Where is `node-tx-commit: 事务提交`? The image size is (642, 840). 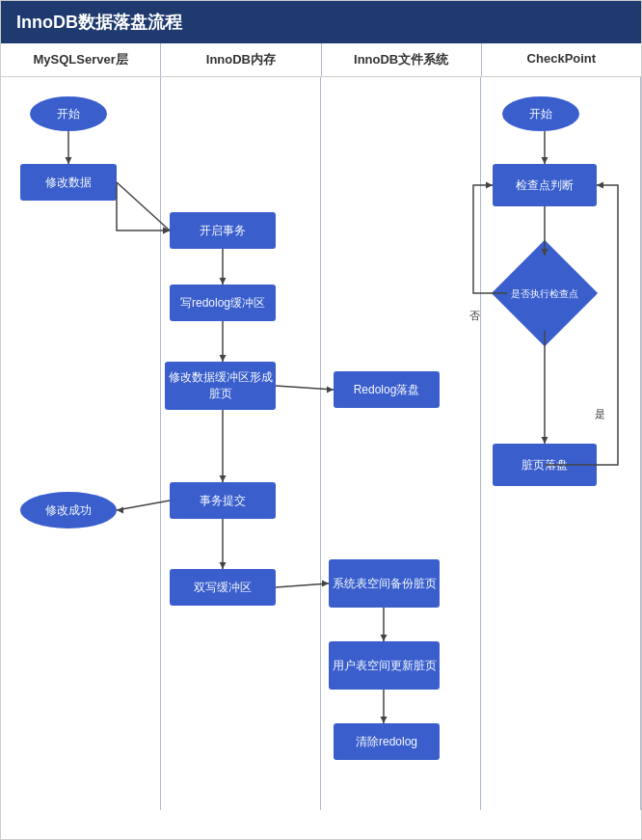 node-tx-commit: 事务提交 is located at coordinates (223, 501).